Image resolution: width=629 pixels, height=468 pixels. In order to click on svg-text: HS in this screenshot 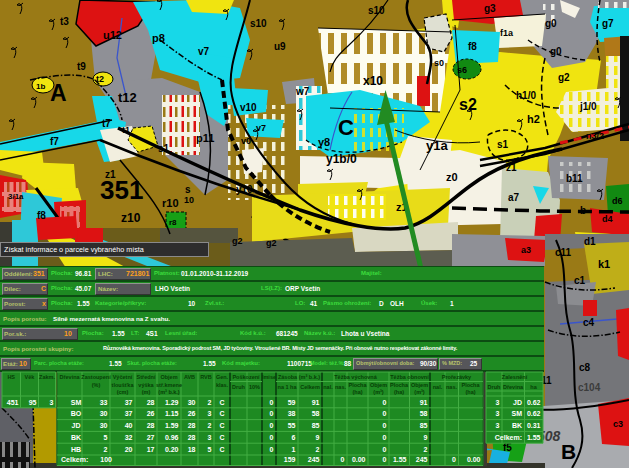, I will do `click(11, 377)`.